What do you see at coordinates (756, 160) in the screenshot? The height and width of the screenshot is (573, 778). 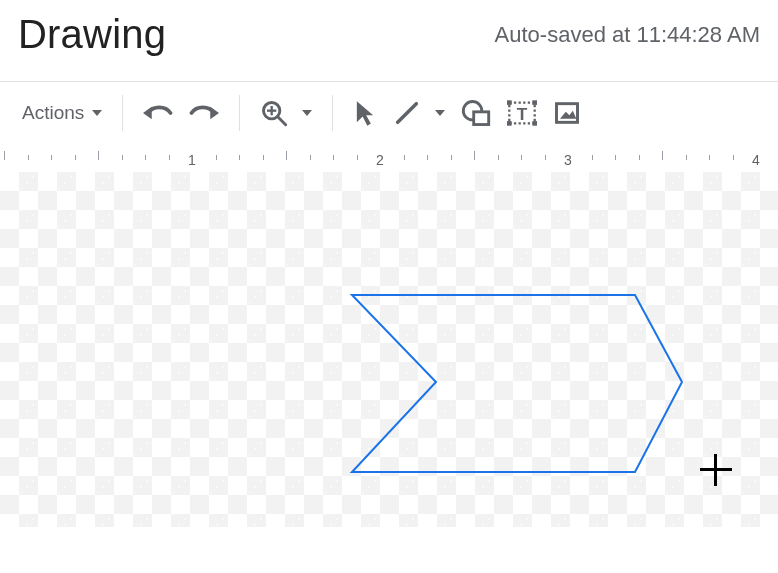 I see `ruler-label: 4` at bounding box center [756, 160].